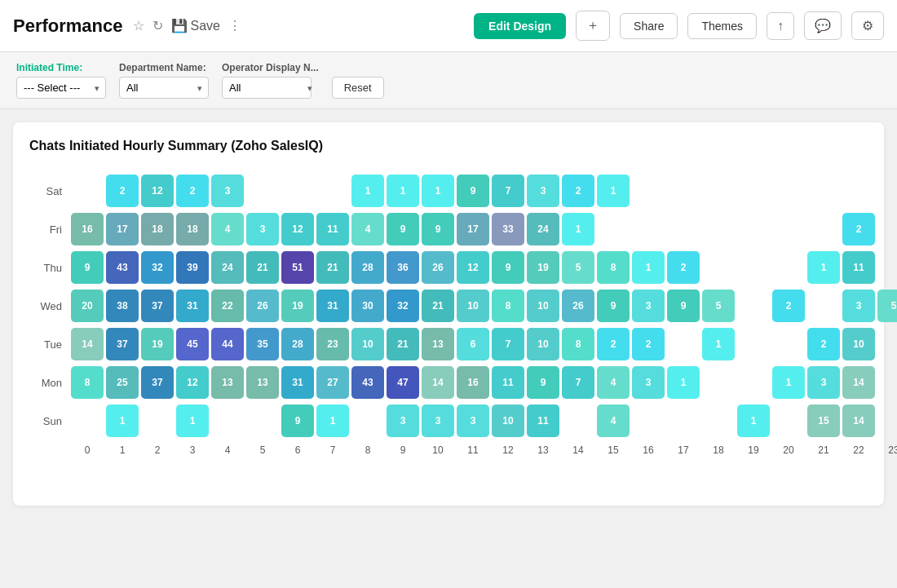  Describe the element at coordinates (333, 229) in the screenshot. I see `heatmap-cell: 11` at that location.